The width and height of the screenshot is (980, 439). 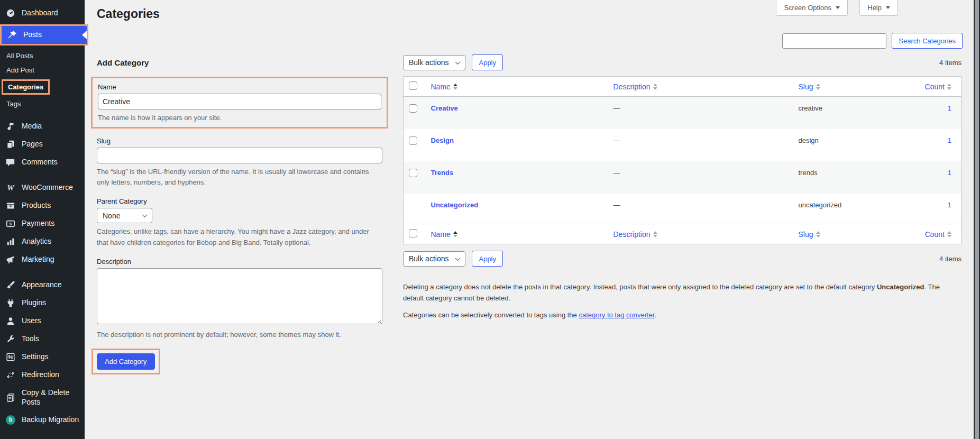 What do you see at coordinates (808, 172) in the screenshot?
I see `slug-value: trends` at bounding box center [808, 172].